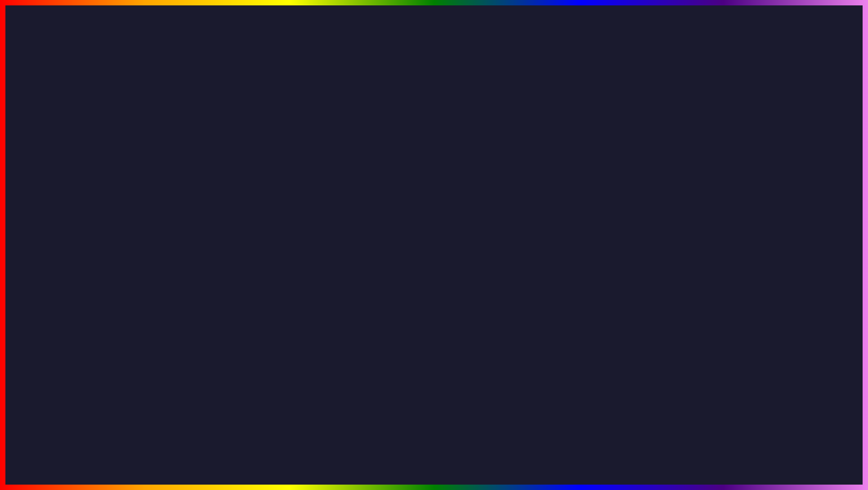 This screenshot has height=490, width=868. I want to click on misc-functions-title: Functions:, so click(126, 147).